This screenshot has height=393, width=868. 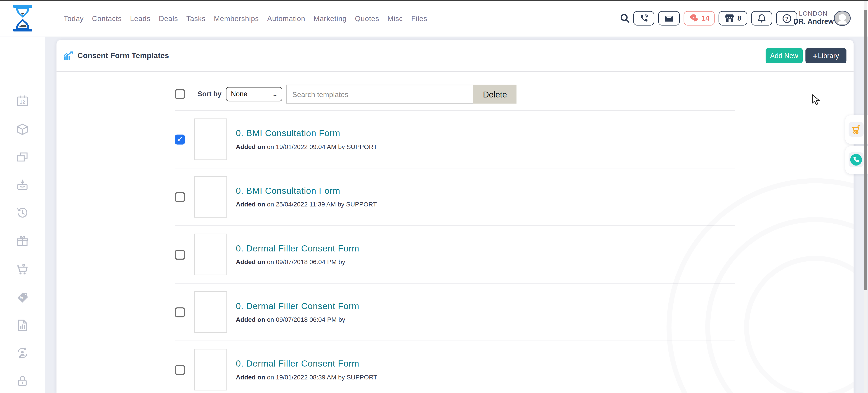 I want to click on store-button: 8, so click(x=733, y=18).